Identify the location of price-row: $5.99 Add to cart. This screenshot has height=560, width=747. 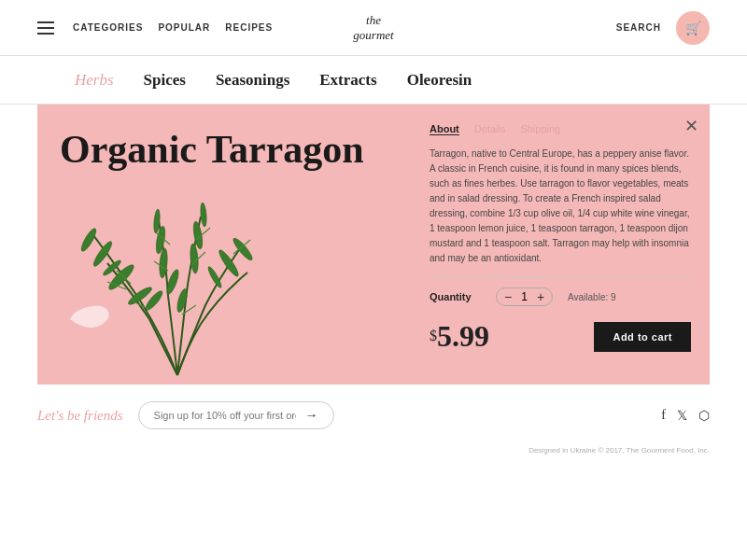
(560, 336).